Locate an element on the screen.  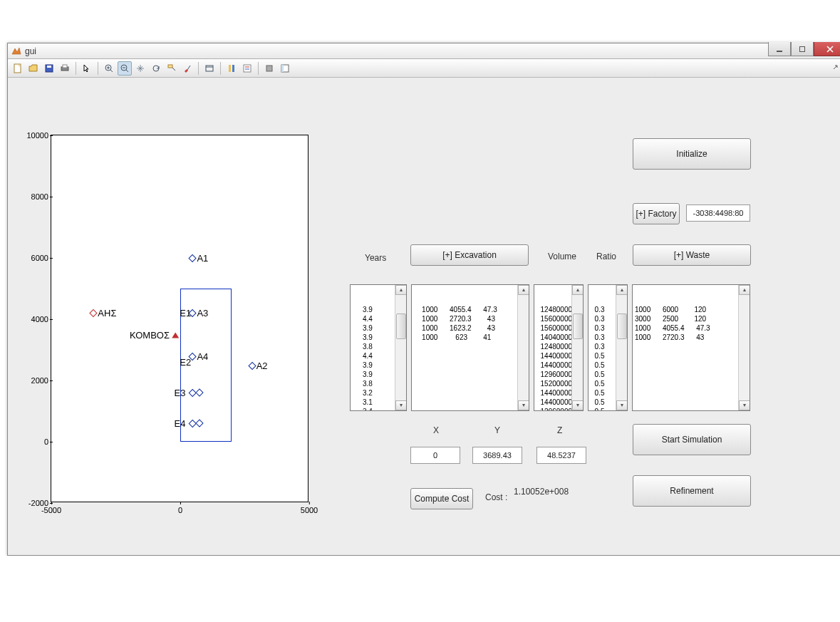
data-cursor-icon is located at coordinates (172, 68).